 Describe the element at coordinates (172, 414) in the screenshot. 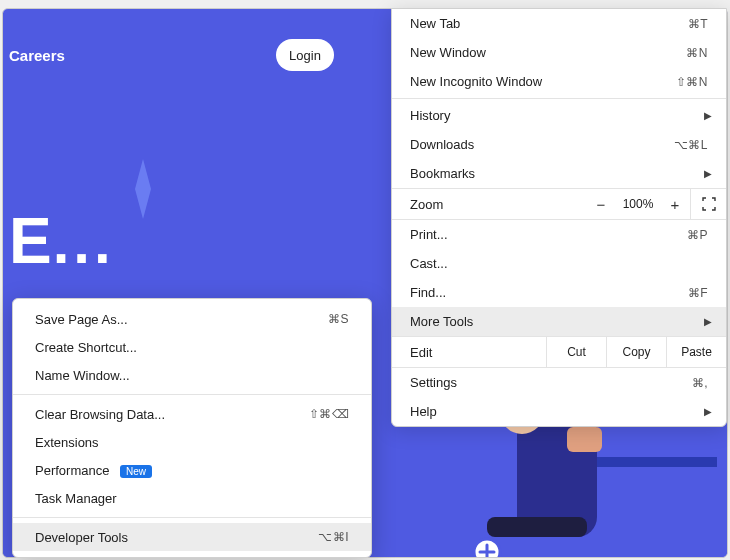

I see `menu-label: Clear Browsing Data...` at that location.